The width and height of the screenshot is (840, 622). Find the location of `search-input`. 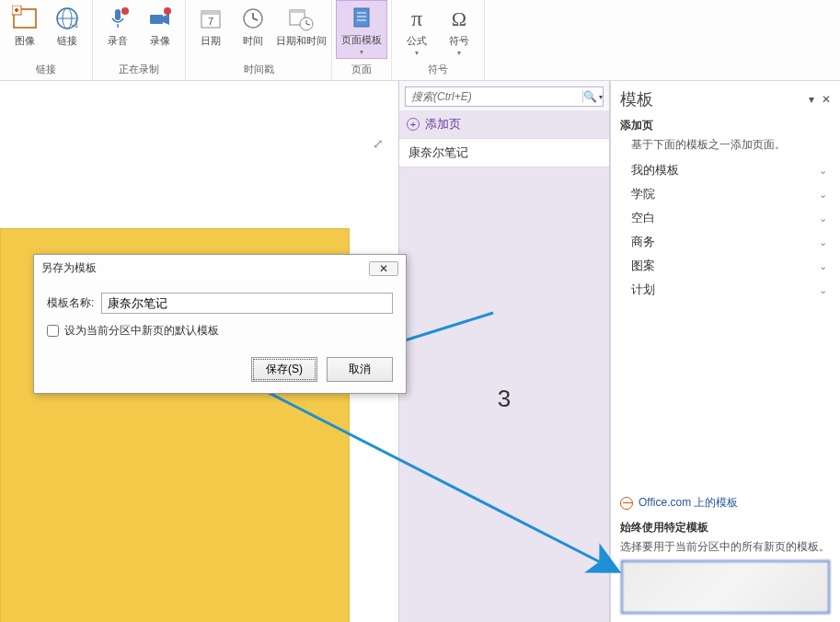

search-input is located at coordinates (494, 97).